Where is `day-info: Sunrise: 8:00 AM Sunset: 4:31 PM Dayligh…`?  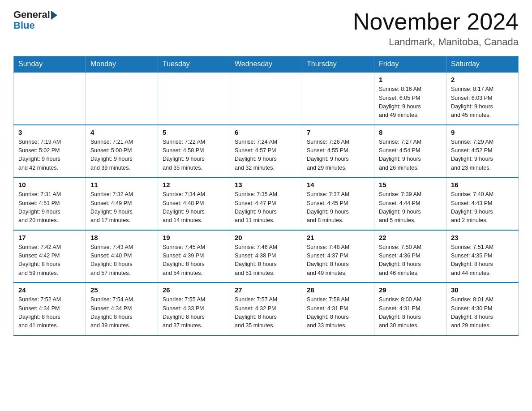
day-info: Sunrise: 8:00 AM Sunset: 4:31 PM Dayligh… is located at coordinates (410, 313).